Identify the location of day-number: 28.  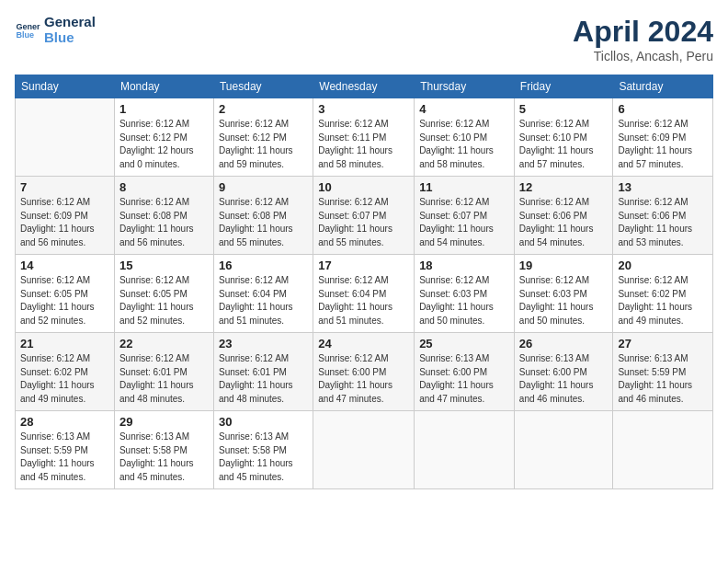
(64, 421).